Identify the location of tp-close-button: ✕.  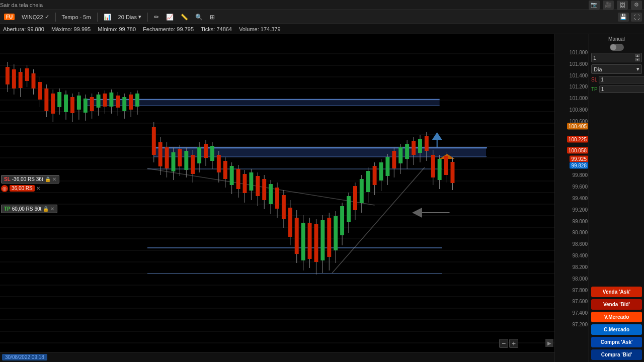
(52, 209).